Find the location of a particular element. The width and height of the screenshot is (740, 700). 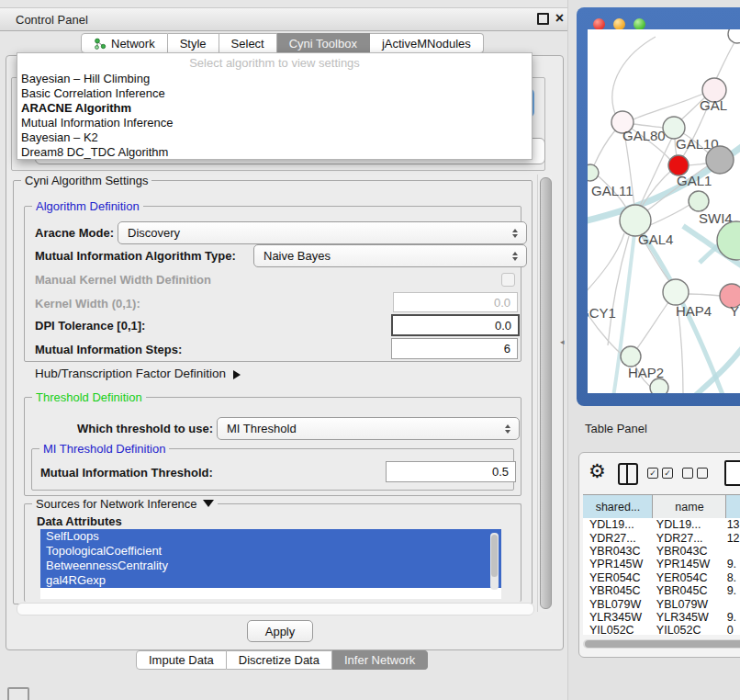

column-header-partial is located at coordinates (733, 507).